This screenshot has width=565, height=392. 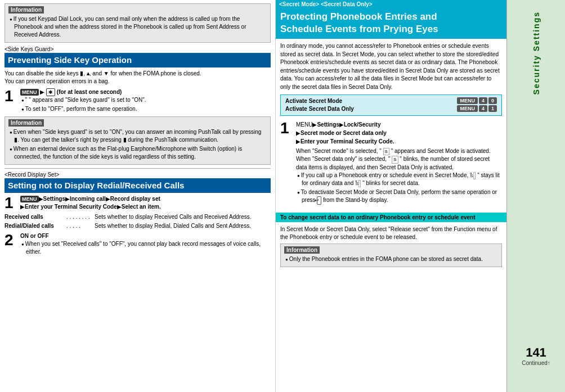 I want to click on record-step-content-1: MENU▶Settings▶Incoming call▶Record displ…, so click(x=145, y=203).